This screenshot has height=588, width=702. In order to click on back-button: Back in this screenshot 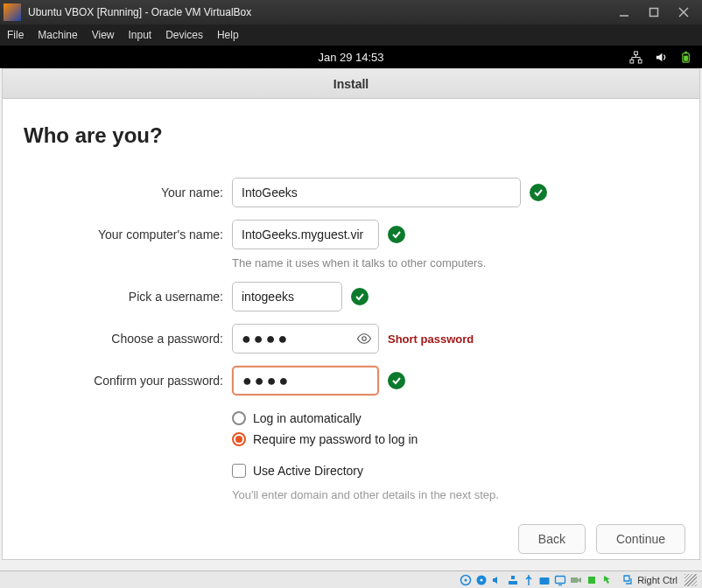, I will do `click(551, 539)`.